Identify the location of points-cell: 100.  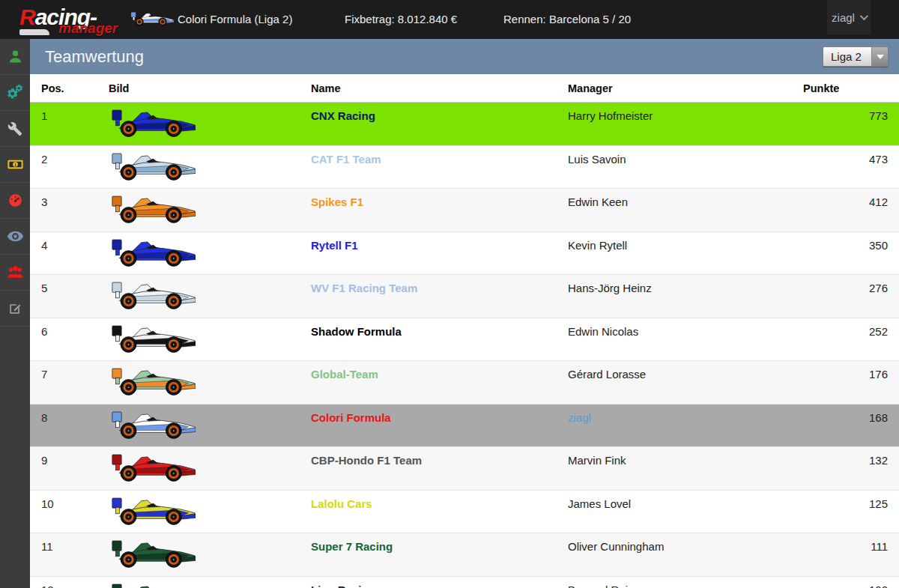
(851, 583).